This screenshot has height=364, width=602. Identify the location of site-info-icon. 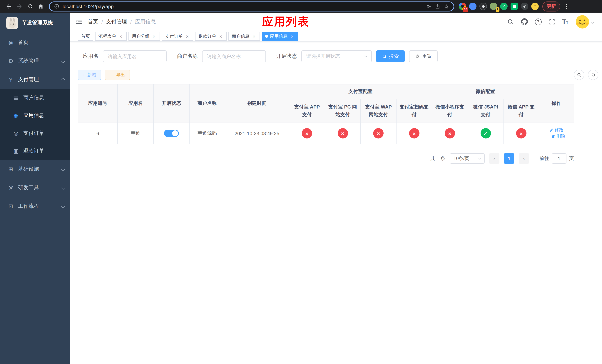
(57, 6).